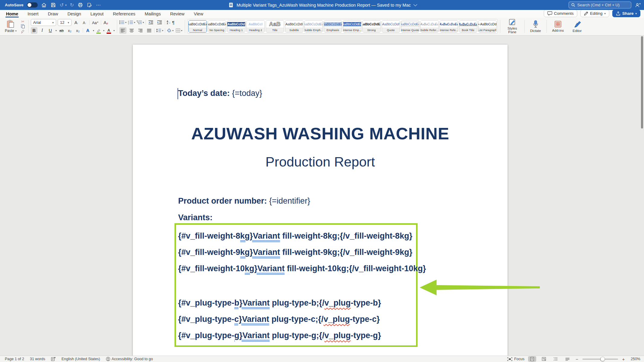  What do you see at coordinates (151, 22) in the screenshot?
I see `decrease-indent-button` at bounding box center [151, 22].